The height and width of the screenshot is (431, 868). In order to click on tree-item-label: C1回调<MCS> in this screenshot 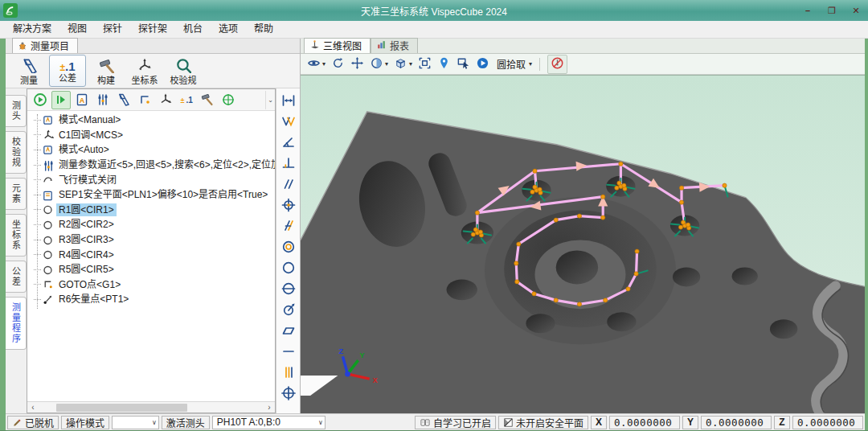, I will do `click(91, 135)`.